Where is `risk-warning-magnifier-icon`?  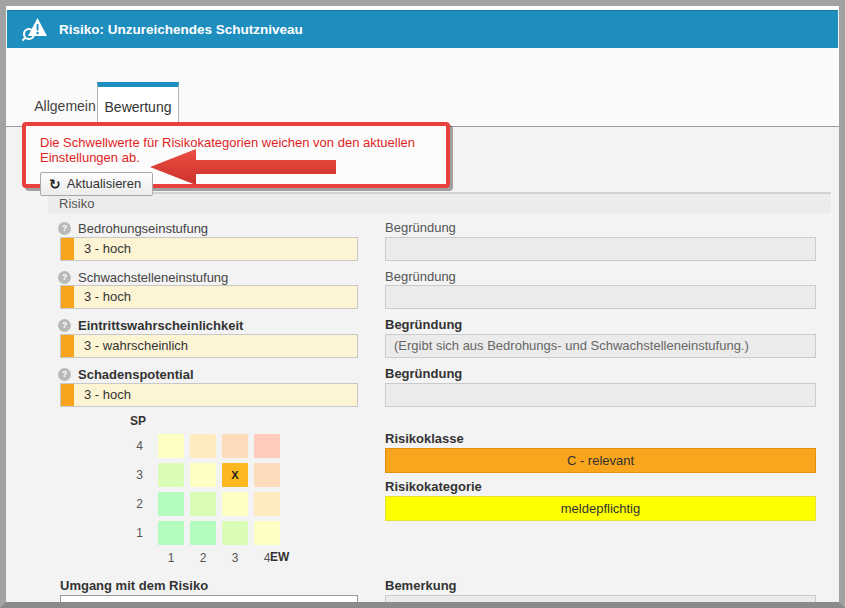 risk-warning-magnifier-icon is located at coordinates (34, 30).